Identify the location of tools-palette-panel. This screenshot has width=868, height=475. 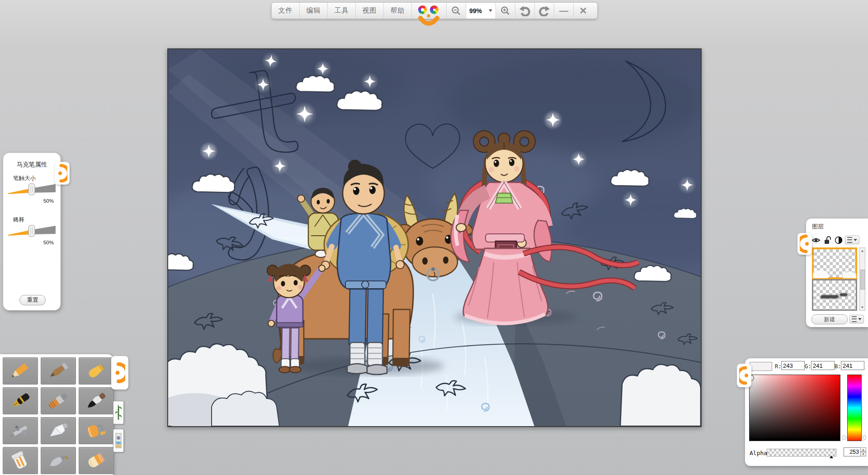
(57, 414).